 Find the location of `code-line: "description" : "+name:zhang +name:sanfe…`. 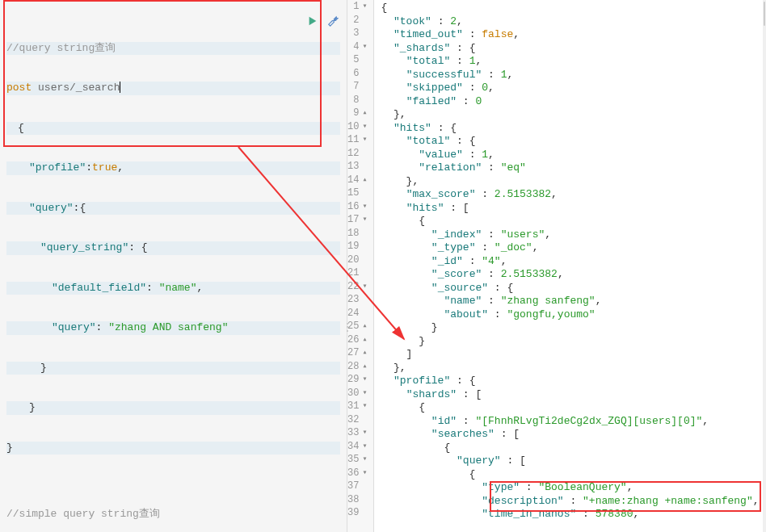

code-line: "description" : "+name:zhang +name:sanfe… is located at coordinates (570, 502).